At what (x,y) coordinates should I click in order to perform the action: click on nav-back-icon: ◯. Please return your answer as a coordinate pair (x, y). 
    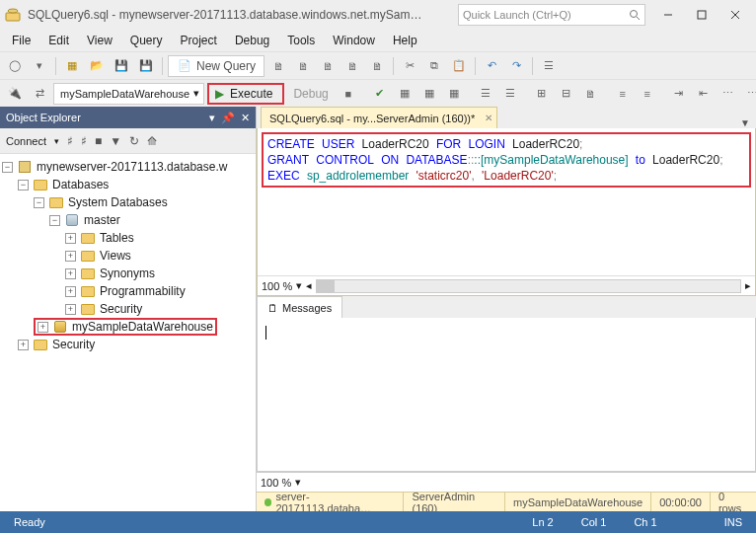
    Looking at the image, I should click on (15, 66).